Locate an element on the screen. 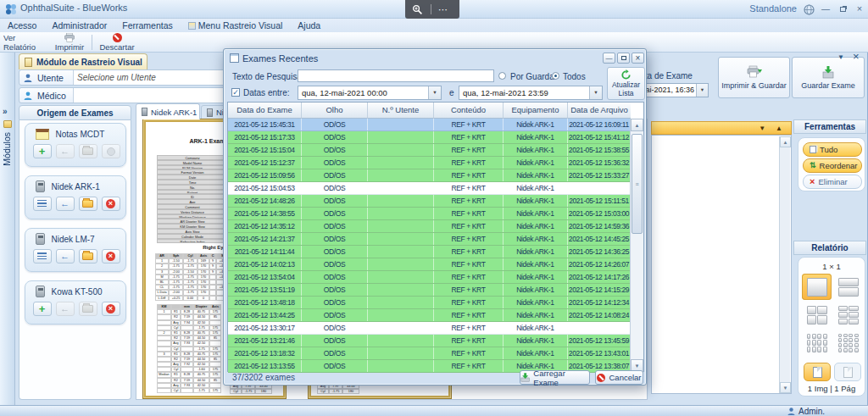 The image size is (868, 416). todos-label: Todos is located at coordinates (575, 76).